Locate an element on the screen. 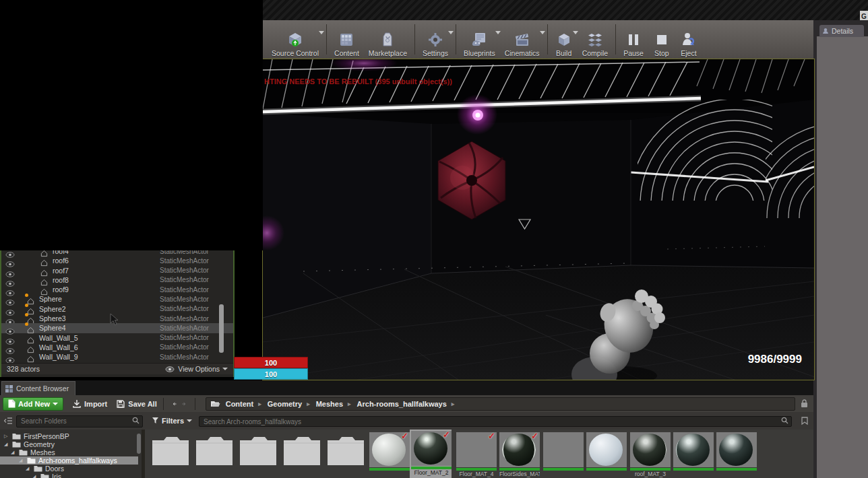 This screenshot has width=868, height=478. tab-content-browser: Content Browser is located at coordinates (38, 388).